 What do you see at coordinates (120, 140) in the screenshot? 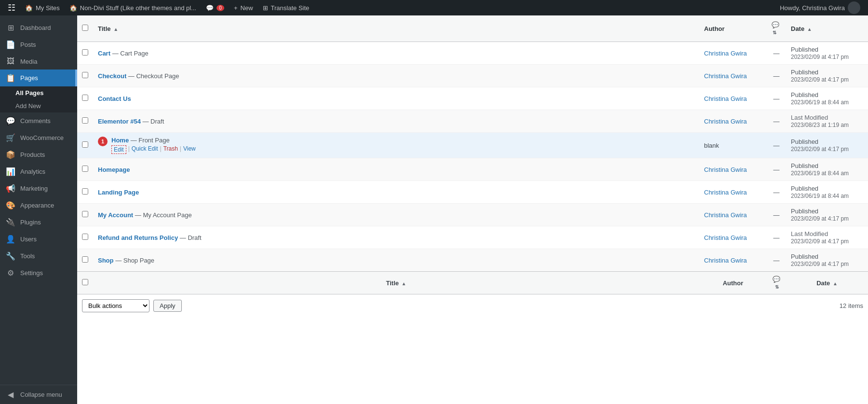
I see `page-title-link: Home` at bounding box center [120, 140].